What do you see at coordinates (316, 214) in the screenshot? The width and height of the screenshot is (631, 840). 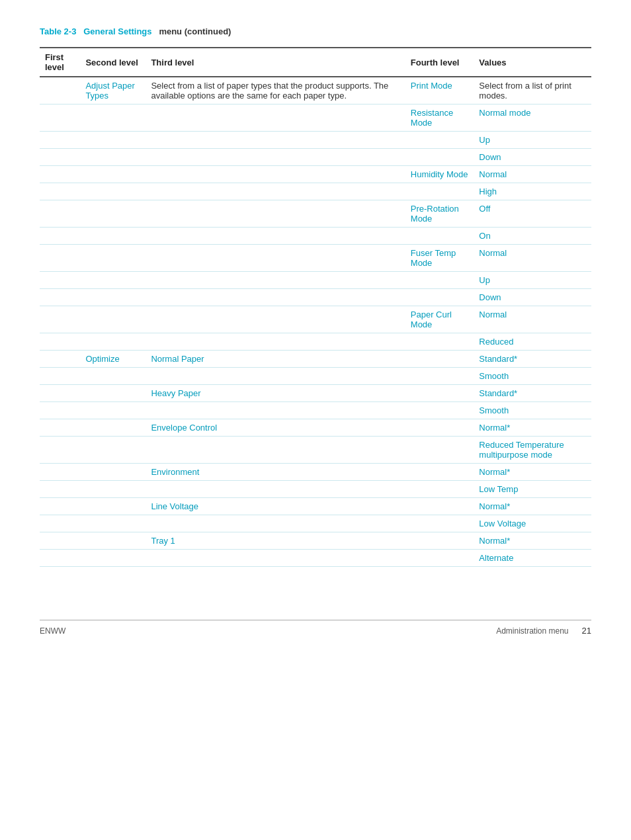 I see `table-row: Pre-Rotation ModeOff` at bounding box center [316, 214].